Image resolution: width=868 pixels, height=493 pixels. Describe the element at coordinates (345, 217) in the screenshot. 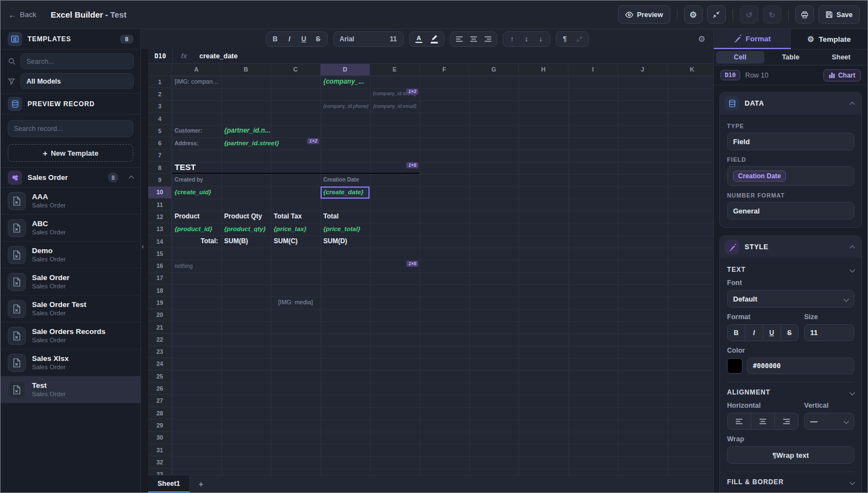

I see `cell-D12: Total` at that location.